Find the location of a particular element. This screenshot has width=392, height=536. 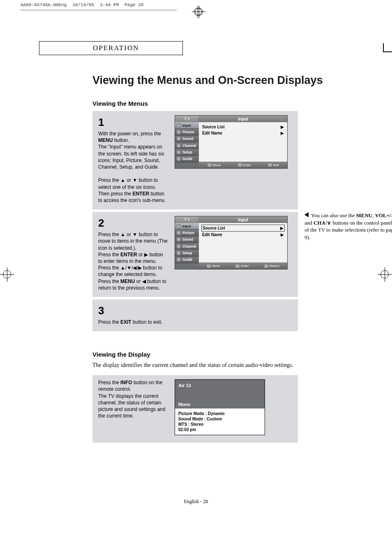

step-1-box: 1 With the power on, press the MENU butt… is located at coordinates (195, 160).